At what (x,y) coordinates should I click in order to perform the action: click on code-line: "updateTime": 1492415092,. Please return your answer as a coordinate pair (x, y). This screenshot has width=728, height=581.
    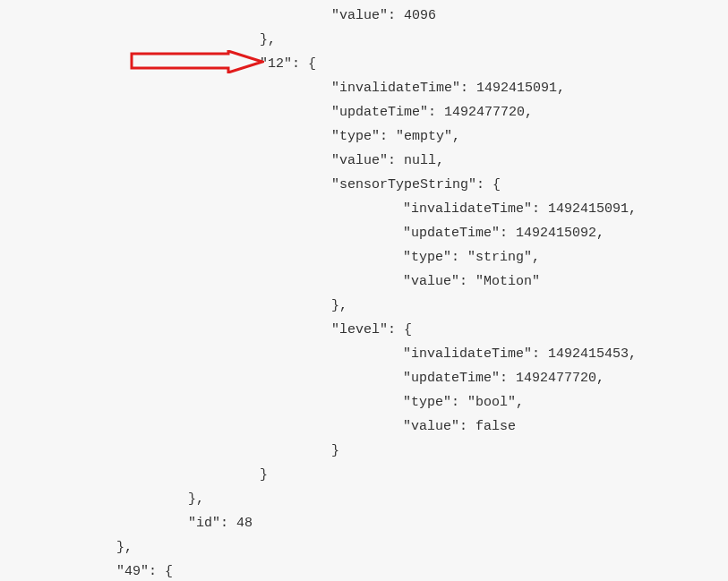
    Looking at the image, I should click on (319, 233).